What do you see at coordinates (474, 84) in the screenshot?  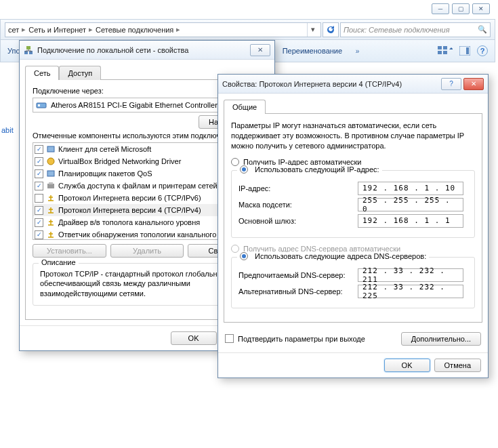 I see `ipv4-close-button: ✕` at bounding box center [474, 84].